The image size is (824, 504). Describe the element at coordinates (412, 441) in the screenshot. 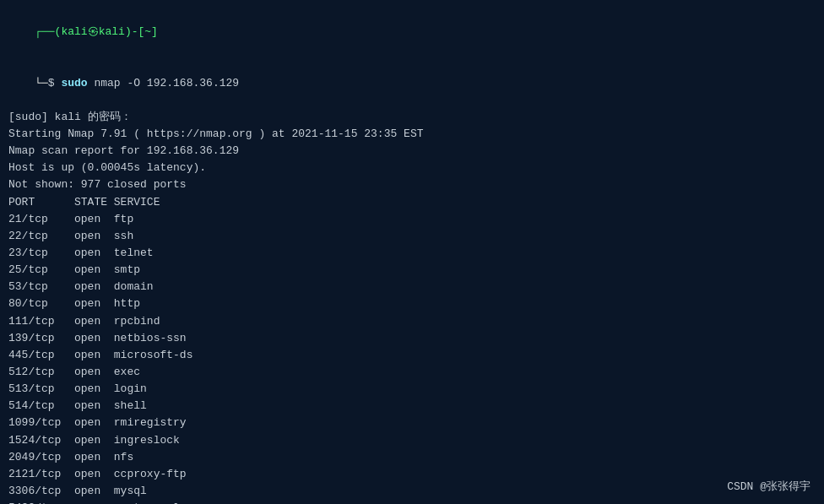

I see `port-1524: 1524/tcp open ingreslock` at that location.